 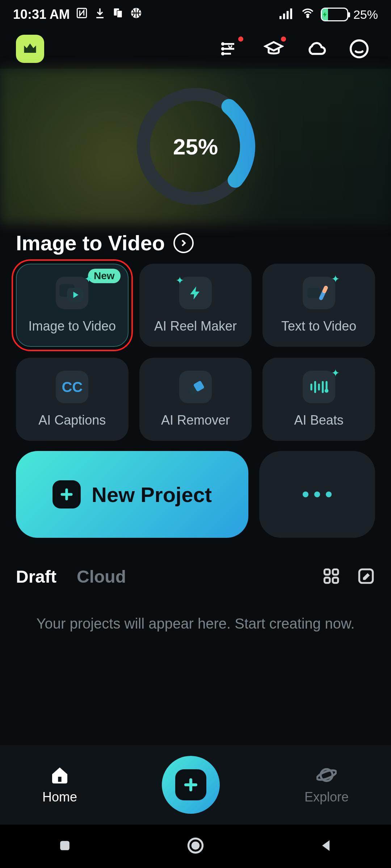 I want to click on tool-label: AI Reel Maker, so click(x=196, y=326).